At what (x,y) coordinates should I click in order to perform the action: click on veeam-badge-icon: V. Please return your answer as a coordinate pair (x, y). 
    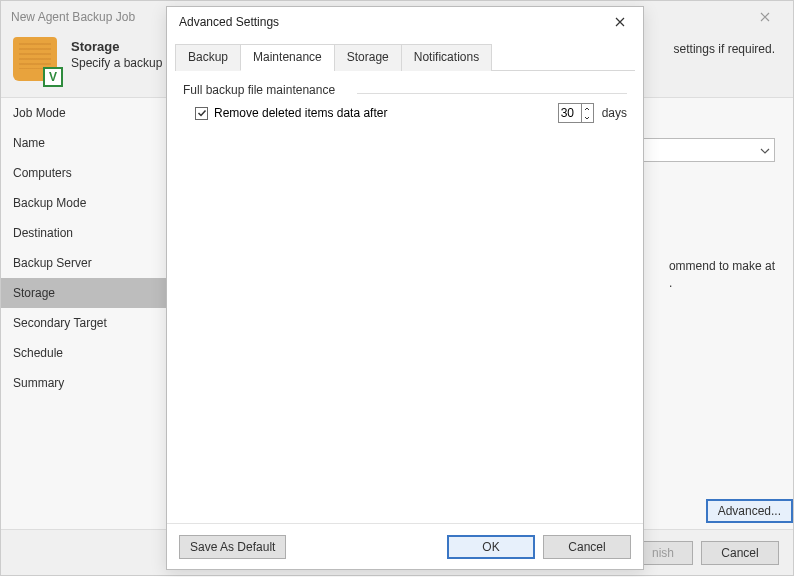
    Looking at the image, I should click on (53, 77).